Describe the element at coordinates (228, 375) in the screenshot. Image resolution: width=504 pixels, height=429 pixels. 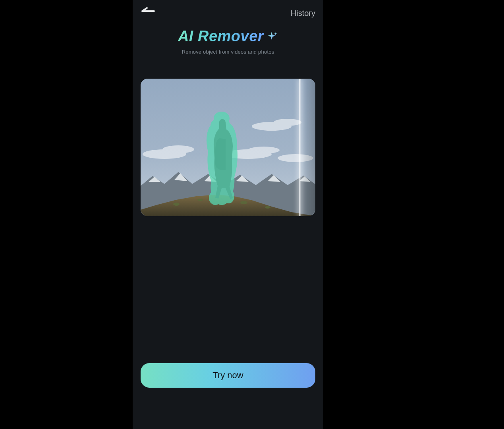
I see `try-now-button: Try now` at that location.